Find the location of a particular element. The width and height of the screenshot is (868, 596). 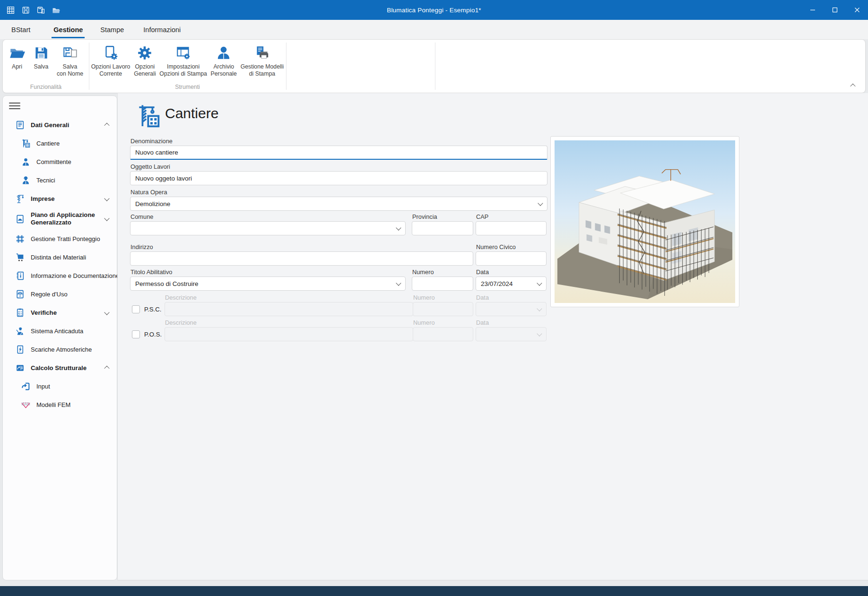

sidebar-item-gestione-tratti-ponteggio: Gestione Tratti Ponteggio is located at coordinates (60, 239).